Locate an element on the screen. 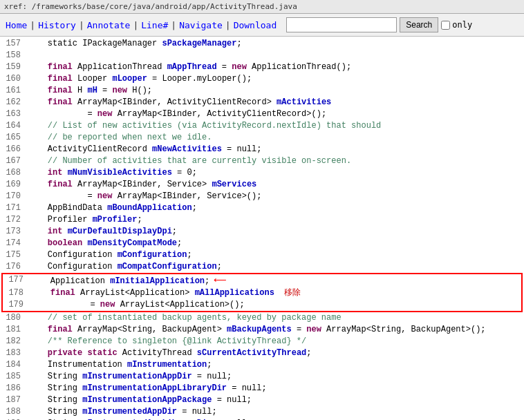  line-content: Application mInitialApplication;⟵ is located at coordinates (276, 280).